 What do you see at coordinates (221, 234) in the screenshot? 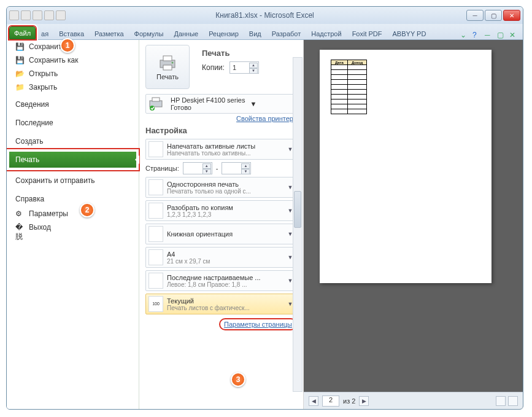
I see `option-orientation: Книжная ориентация▼` at bounding box center [221, 234].